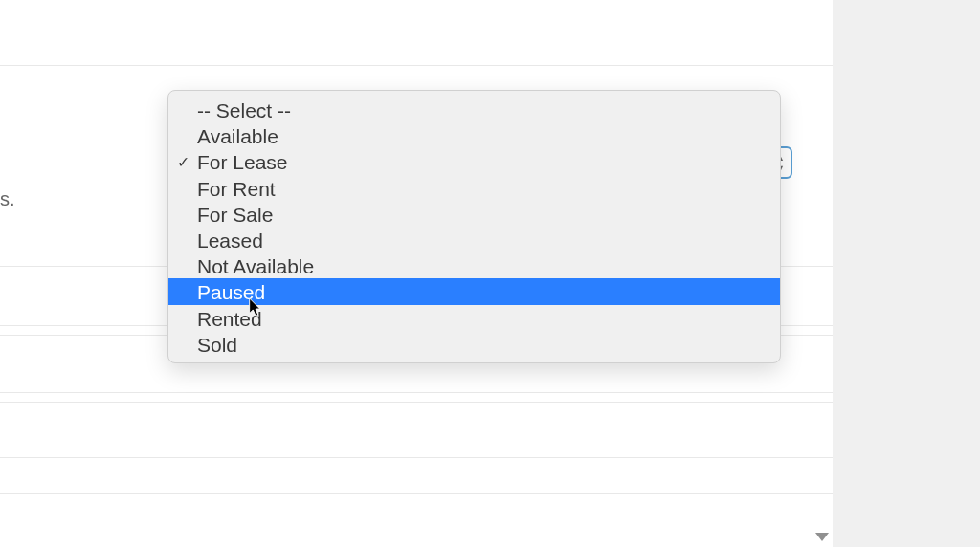 The height and width of the screenshot is (547, 980). What do you see at coordinates (475, 344) in the screenshot?
I see `dropdown-item-label: Sold` at bounding box center [475, 344].